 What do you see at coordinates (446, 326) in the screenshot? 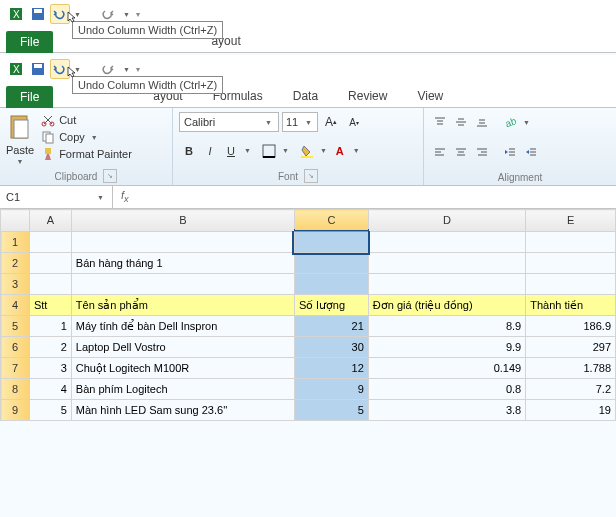
I see `cell-D5: 8.9` at bounding box center [446, 326].